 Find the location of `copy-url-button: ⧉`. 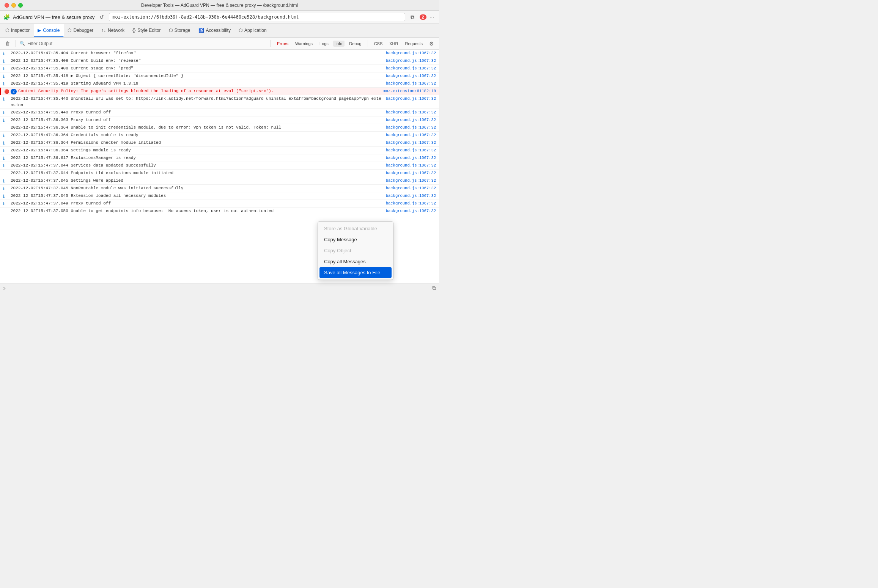

copy-url-button: ⧉ is located at coordinates (412, 17).